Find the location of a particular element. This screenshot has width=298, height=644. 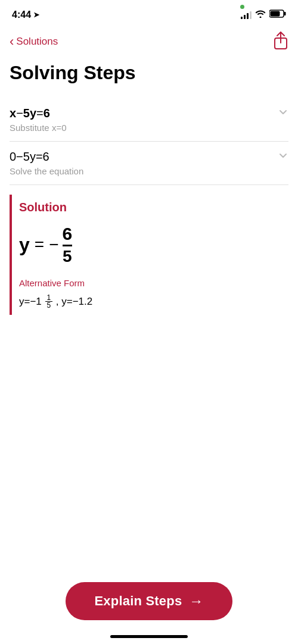

step-1-eq-eq: = is located at coordinates (40, 113).